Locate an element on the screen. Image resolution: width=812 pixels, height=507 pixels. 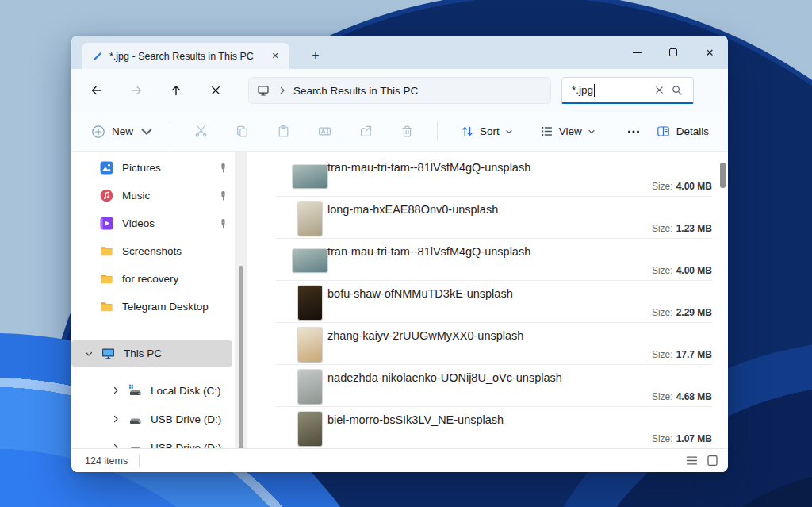
sidebar-item-label: Videos is located at coordinates (138, 224).